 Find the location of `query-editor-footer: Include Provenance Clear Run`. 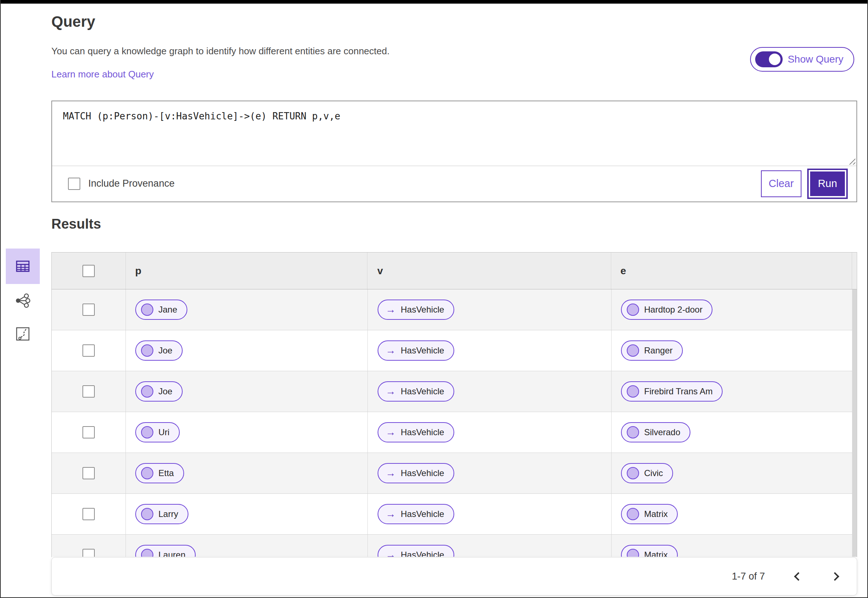

query-editor-footer: Include Provenance Clear Run is located at coordinates (454, 184).